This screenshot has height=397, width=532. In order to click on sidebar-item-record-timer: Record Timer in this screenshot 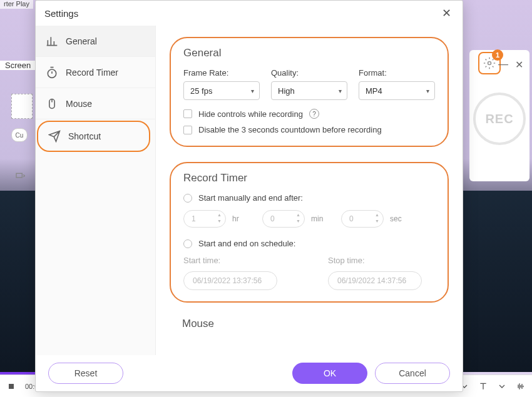, I will do `click(95, 73)`.